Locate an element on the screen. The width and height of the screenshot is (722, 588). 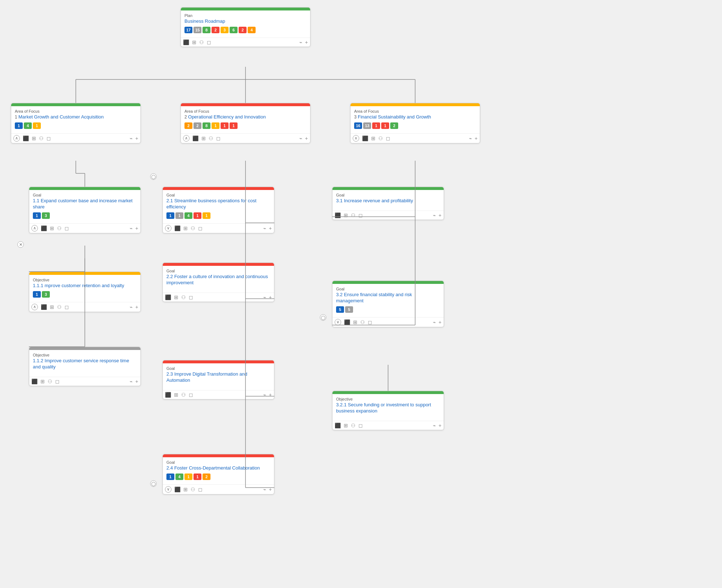
goal-2-2-people-icon: ⚇ is located at coordinates (183, 297).